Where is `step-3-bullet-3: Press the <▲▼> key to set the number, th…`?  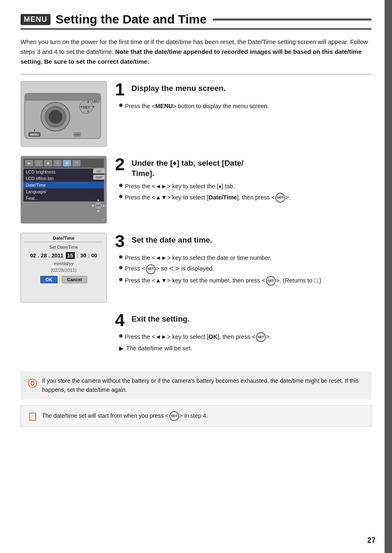 step-3-bullet-3: Press the <▲▼> key to set the number, th… is located at coordinates (245, 281).